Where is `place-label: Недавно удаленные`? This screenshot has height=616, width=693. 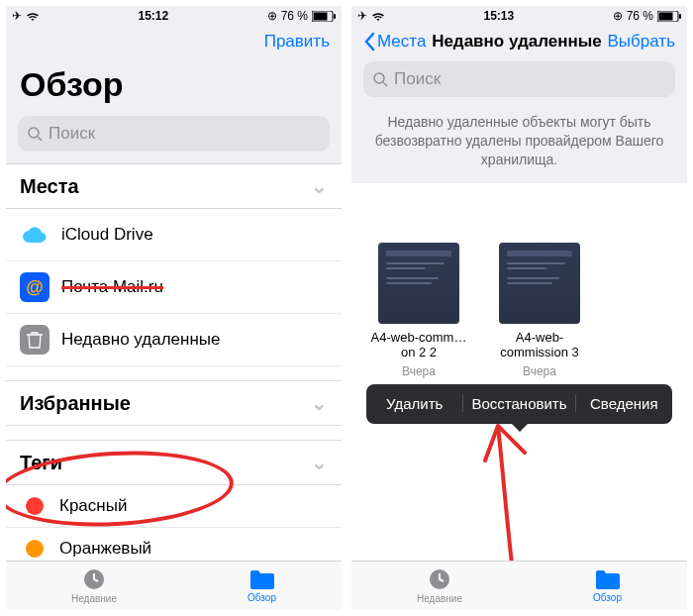
place-label: Недавно удаленные is located at coordinates (141, 340).